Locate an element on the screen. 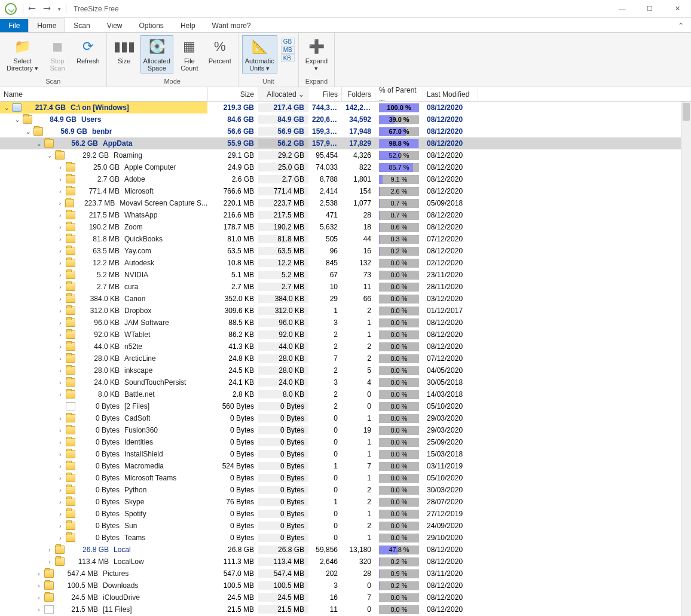 This screenshot has height=616, width=691. refresh-button: ⟳Refresh is located at coordinates (88, 51).